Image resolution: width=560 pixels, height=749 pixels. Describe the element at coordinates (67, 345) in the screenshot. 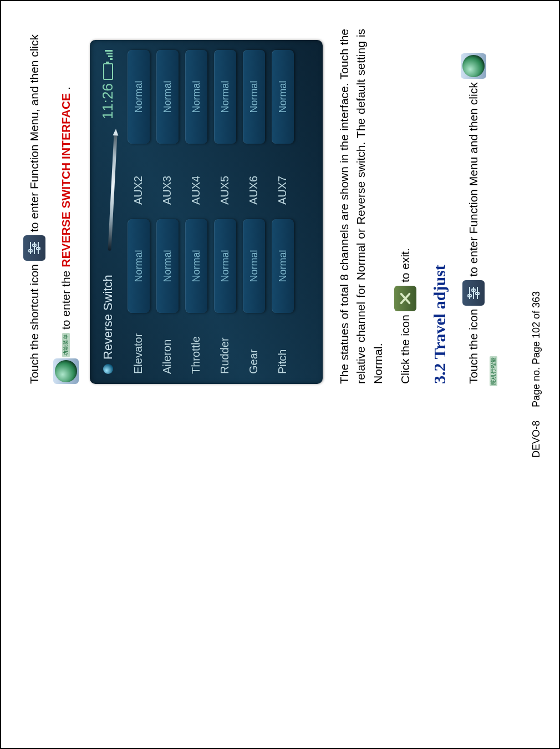

I see `icon-caption-1: 功能菜单` at that location.